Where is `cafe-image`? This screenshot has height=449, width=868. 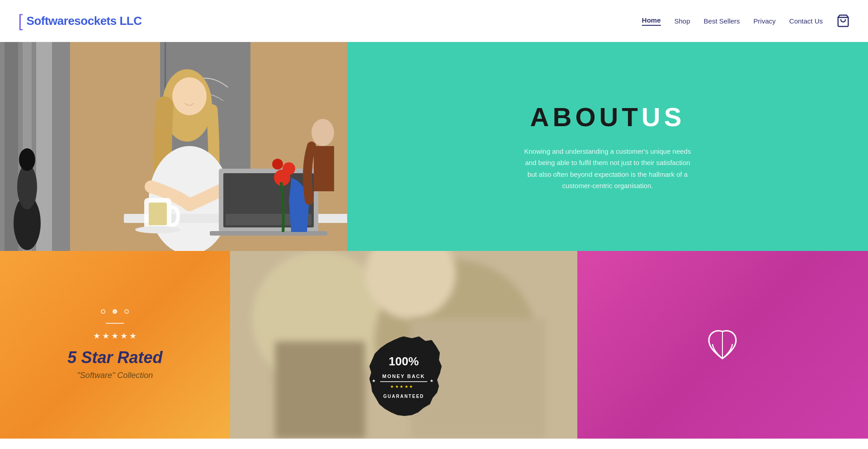 cafe-image is located at coordinates (209, 147).